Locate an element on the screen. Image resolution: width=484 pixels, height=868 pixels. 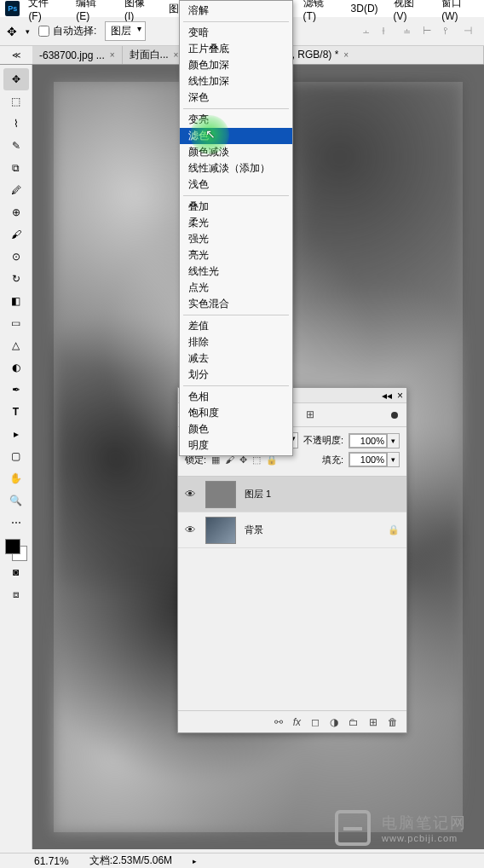
gradient-tool: ▭ is located at coordinates (16, 323).